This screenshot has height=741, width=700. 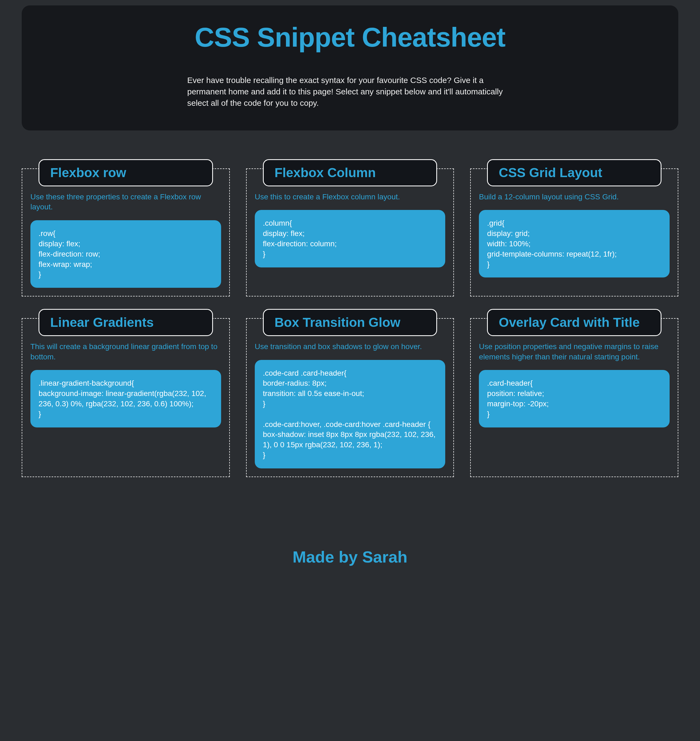 What do you see at coordinates (350, 398) in the screenshot?
I see `snippet-card-box-transition-glow: Box Transition Glow Use transition and b…` at bounding box center [350, 398].